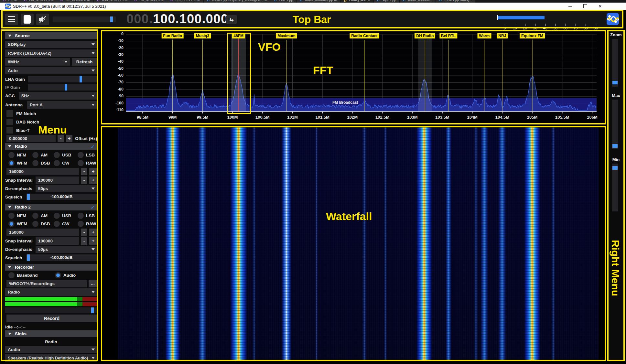 The width and height of the screenshot is (626, 364). Describe the element at coordinates (10, 122) in the screenshot. I see `dab-notch-checkbox` at that location.